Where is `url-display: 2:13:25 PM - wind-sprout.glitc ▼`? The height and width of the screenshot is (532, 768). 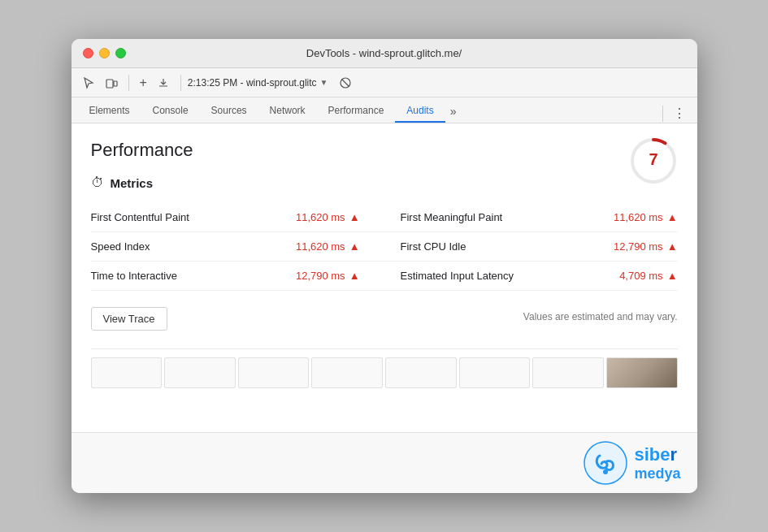
url-display: 2:13:25 PM - wind-sprout.glitc ▼ is located at coordinates (258, 83).